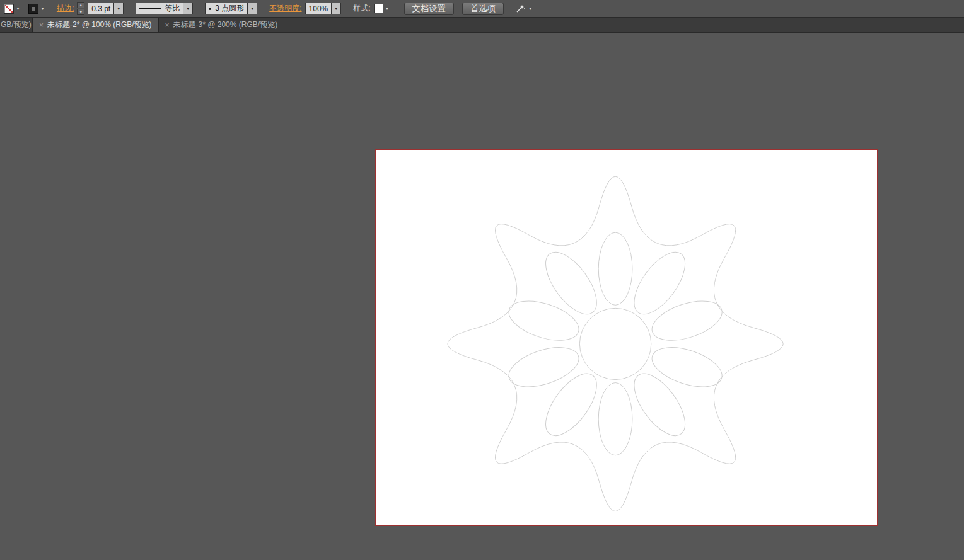 The width and height of the screenshot is (964, 560). What do you see at coordinates (16, 25) in the screenshot?
I see `document-tab-1: GB/预览)` at bounding box center [16, 25].